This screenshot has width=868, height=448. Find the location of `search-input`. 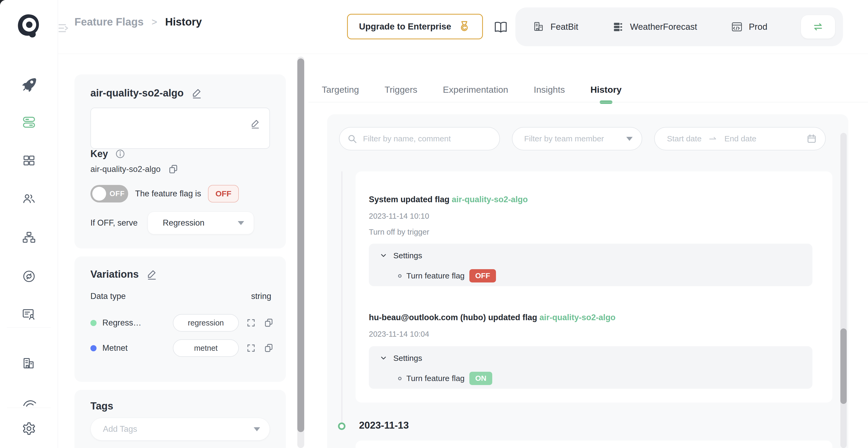

search-input is located at coordinates (427, 139).